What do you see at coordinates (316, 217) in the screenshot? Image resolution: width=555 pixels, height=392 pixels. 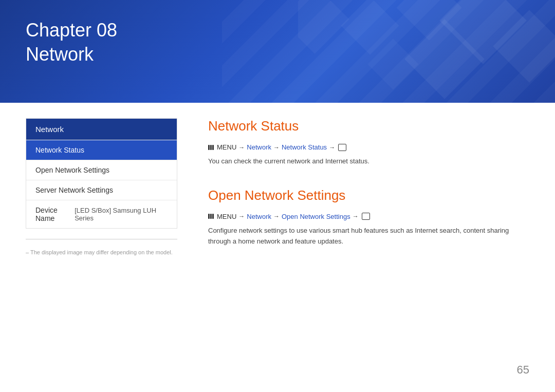 I see `breadcrumb-open-network-link: Open Network Settings` at bounding box center [316, 217].